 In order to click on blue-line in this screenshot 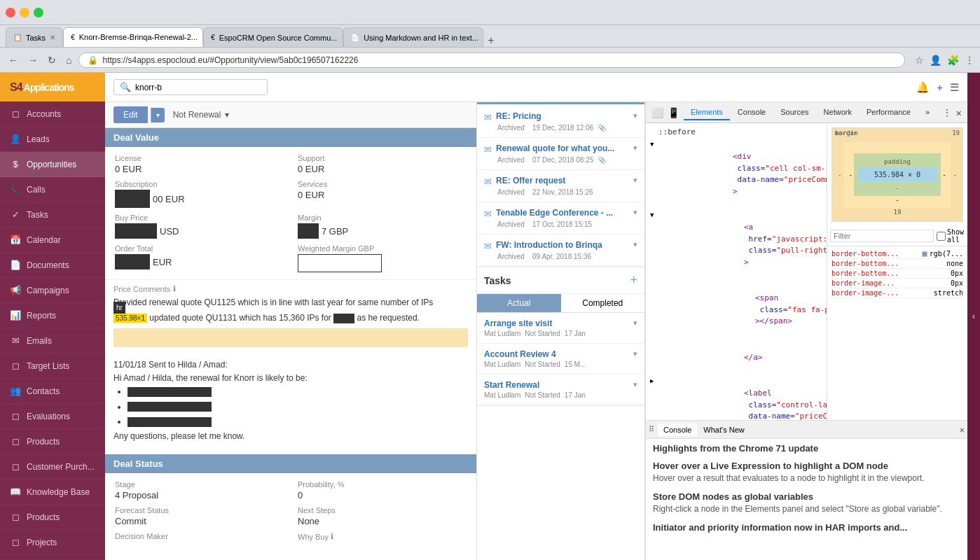, I will do `click(560, 104)`.